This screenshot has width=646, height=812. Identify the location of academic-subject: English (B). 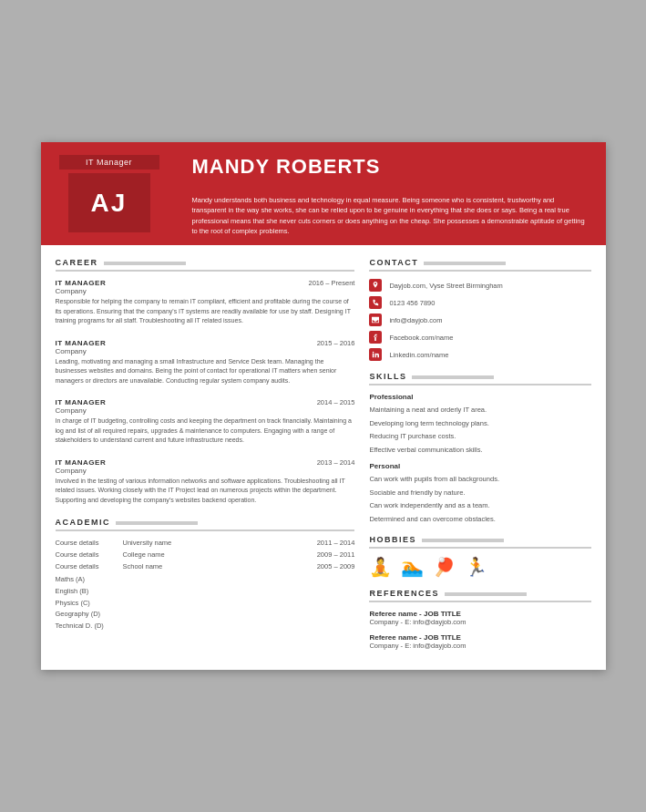
(206, 592).